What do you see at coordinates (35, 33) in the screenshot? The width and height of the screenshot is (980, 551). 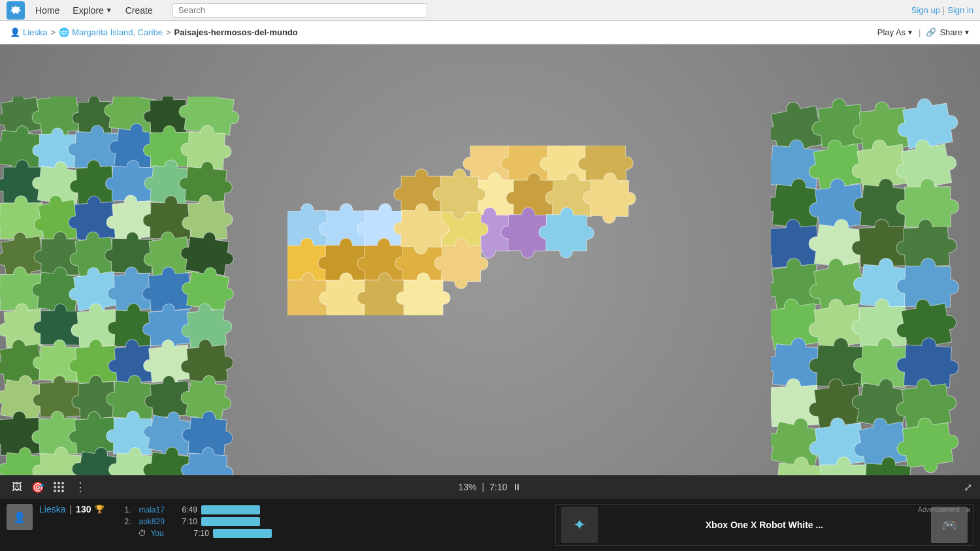 I see `breadcrumb-user: Lieska` at bounding box center [35, 33].